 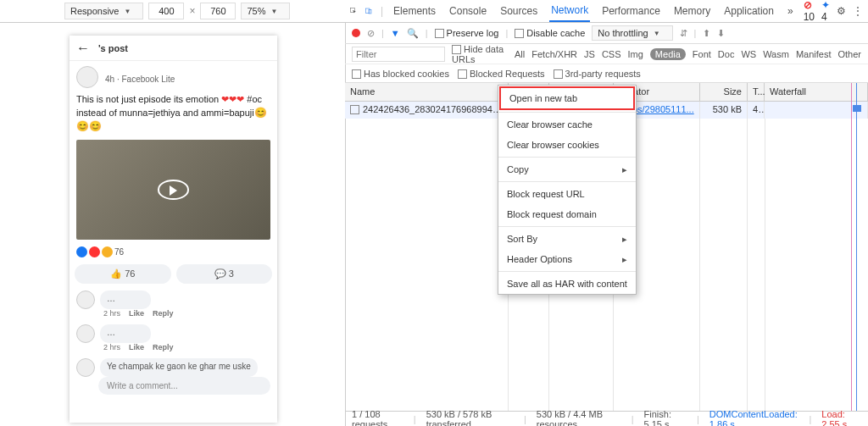 What do you see at coordinates (519, 11) in the screenshot?
I see `tab-sources: Sources` at bounding box center [519, 11].